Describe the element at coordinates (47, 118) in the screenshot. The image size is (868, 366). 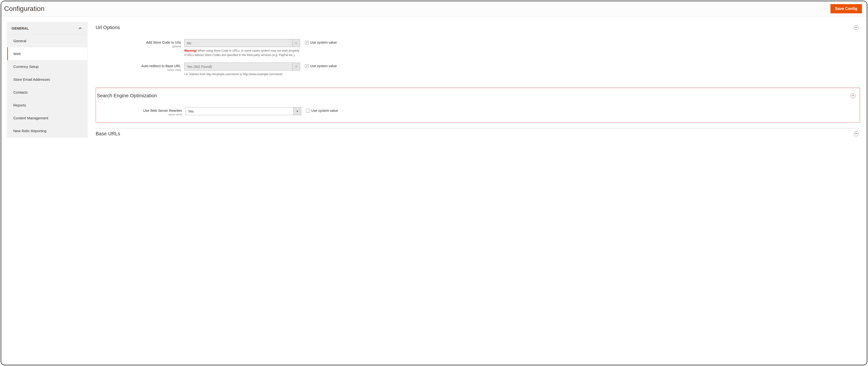
I see `sidebar-item-content-mgmt: Content Management` at that location.